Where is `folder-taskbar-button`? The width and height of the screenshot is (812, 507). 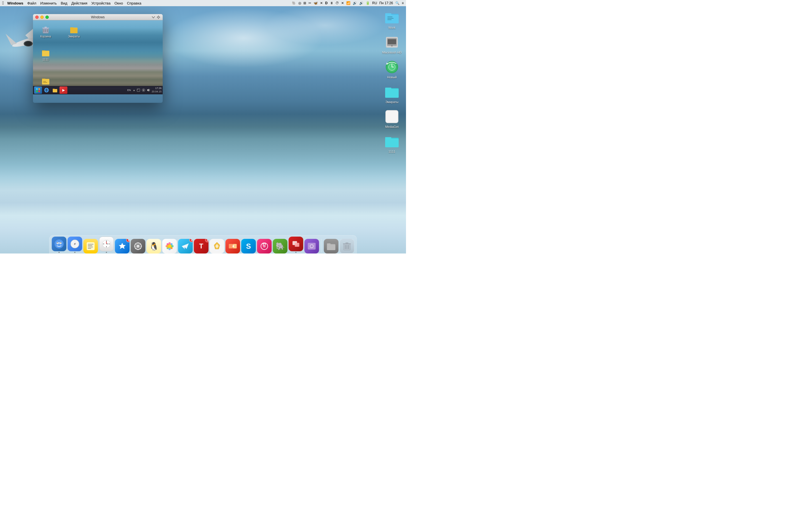
folder-taskbar-button is located at coordinates (55, 90).